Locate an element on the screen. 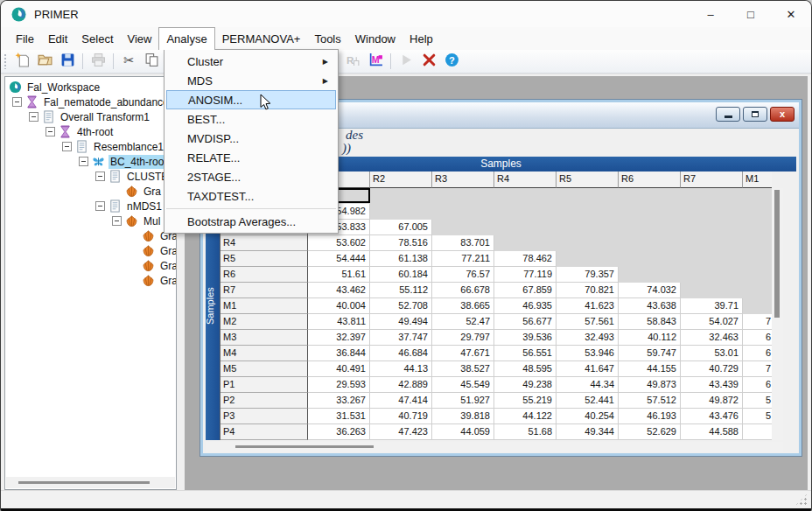 The height and width of the screenshot is (511, 812). tree-item-gra: Gra is located at coordinates (91, 191).